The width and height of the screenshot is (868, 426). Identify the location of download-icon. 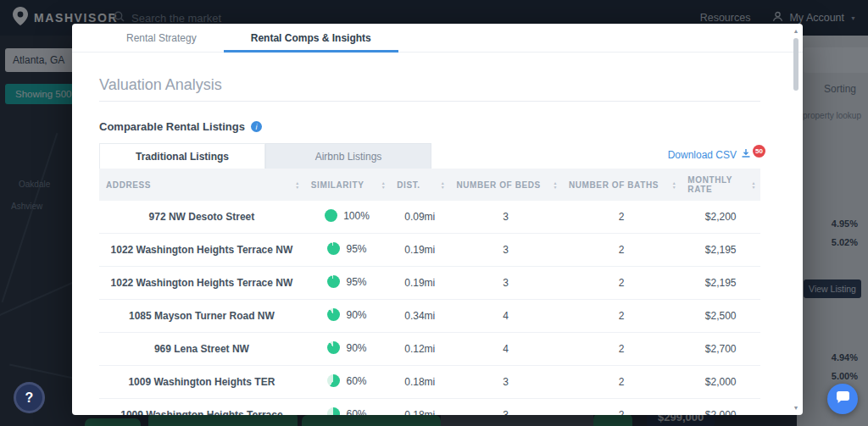
(746, 154).